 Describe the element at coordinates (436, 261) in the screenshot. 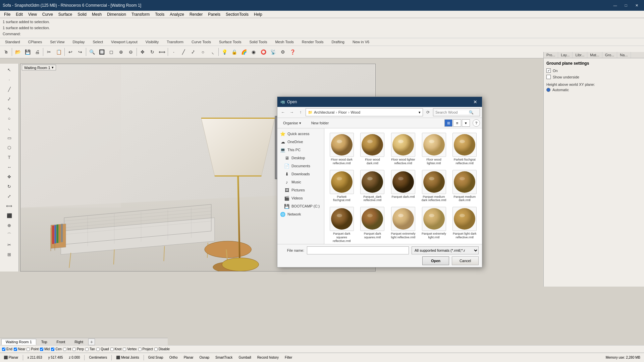

I see `dialog-open-button: Open` at that location.